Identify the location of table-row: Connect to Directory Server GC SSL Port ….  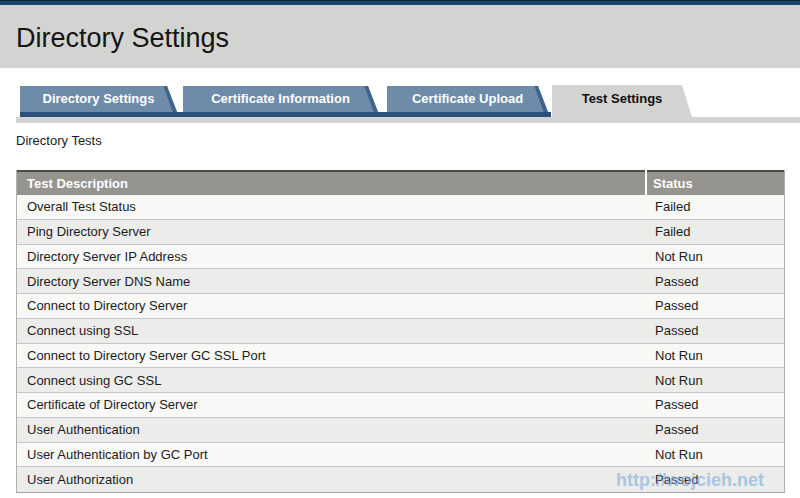
(400, 356).